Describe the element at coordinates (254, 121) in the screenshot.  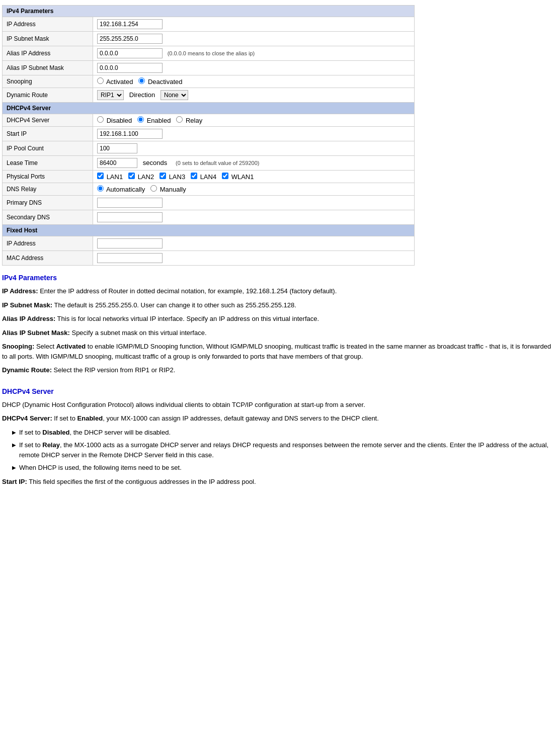
I see `dhcpv4-server-value: Disabled Enabled Relay` at that location.